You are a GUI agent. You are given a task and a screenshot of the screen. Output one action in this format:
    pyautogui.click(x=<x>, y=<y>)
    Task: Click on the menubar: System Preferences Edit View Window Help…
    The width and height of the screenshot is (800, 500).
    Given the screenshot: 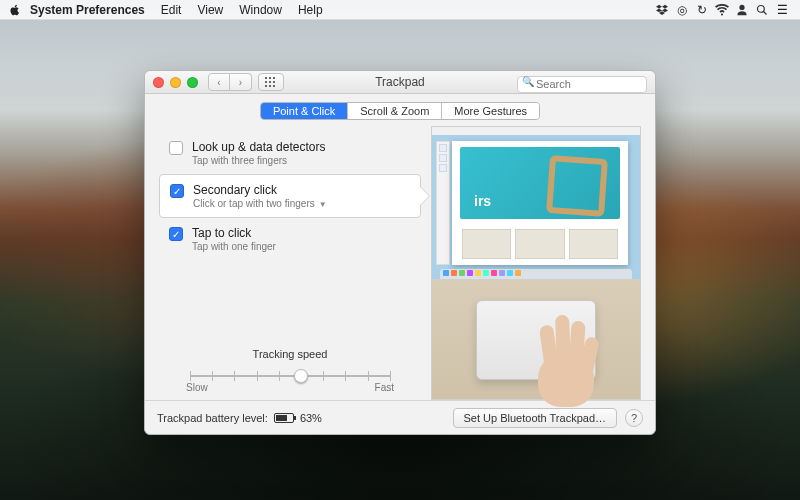 What is the action you would take?
    pyautogui.click(x=400, y=10)
    